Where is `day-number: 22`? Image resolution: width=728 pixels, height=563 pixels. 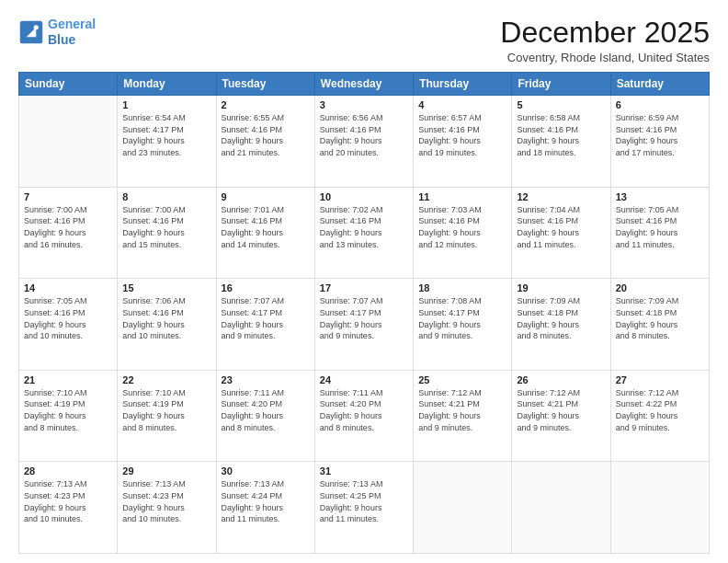 day-number: 22 is located at coordinates (166, 380).